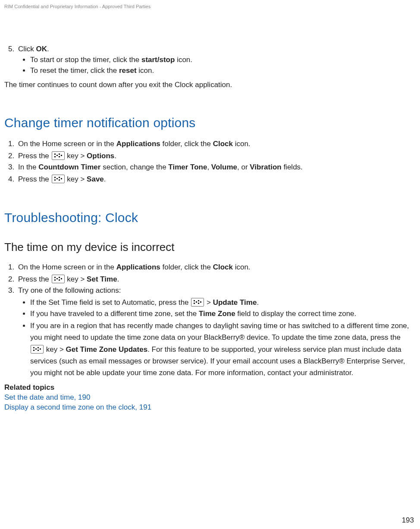 This screenshot has width=420, height=529. What do you see at coordinates (215, 156) in the screenshot?
I see `change-step-2: Press the key > Options.` at bounding box center [215, 156].